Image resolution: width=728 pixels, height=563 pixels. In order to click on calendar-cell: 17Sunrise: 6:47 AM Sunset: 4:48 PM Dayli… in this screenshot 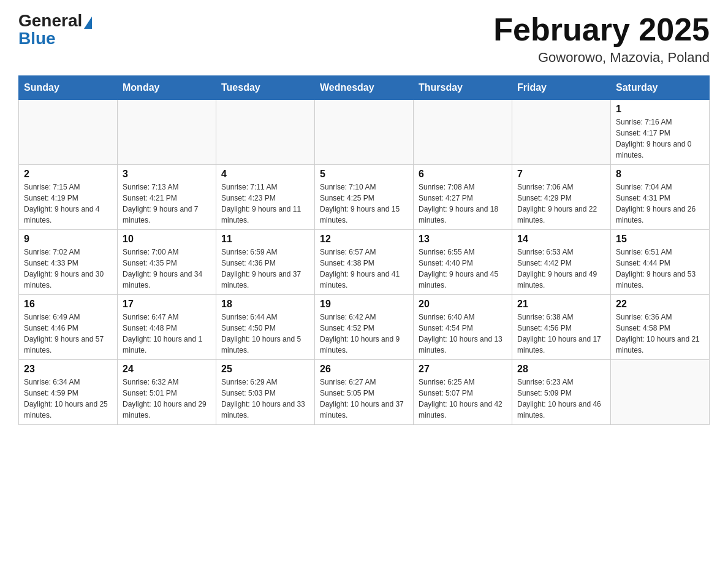, I will do `click(167, 327)`.